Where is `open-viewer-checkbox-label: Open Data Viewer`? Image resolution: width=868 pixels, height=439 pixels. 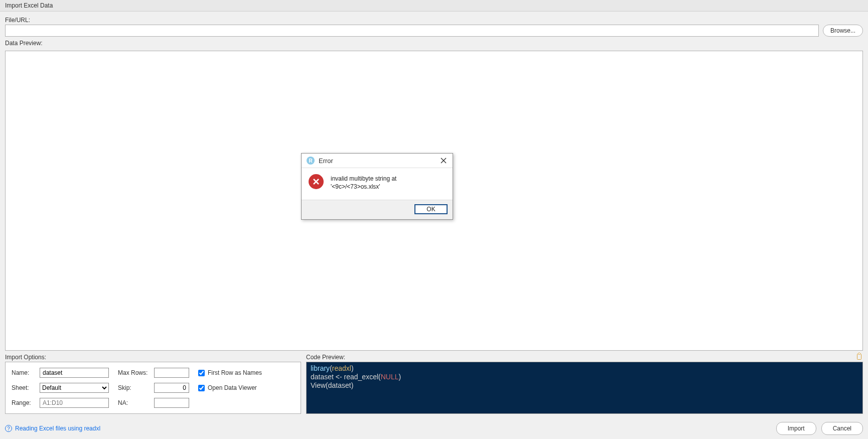
open-viewer-checkbox-label: Open Data Viewer is located at coordinates (232, 388).